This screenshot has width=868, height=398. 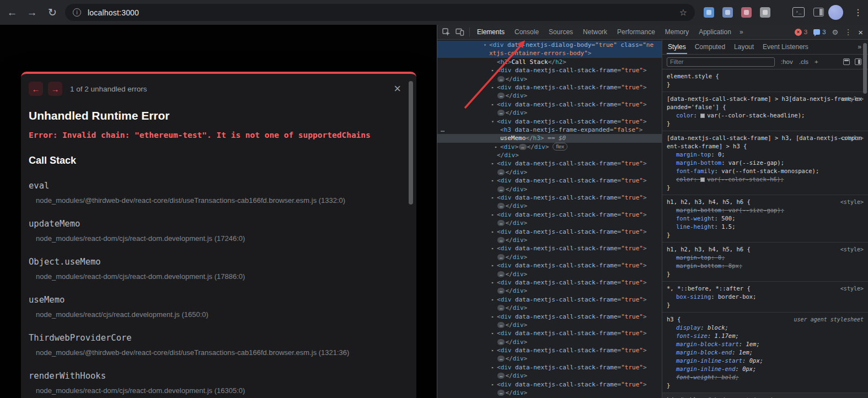 I want to click on dom-tree-row: useMemo</h3> == $0, so click(x=549, y=138).